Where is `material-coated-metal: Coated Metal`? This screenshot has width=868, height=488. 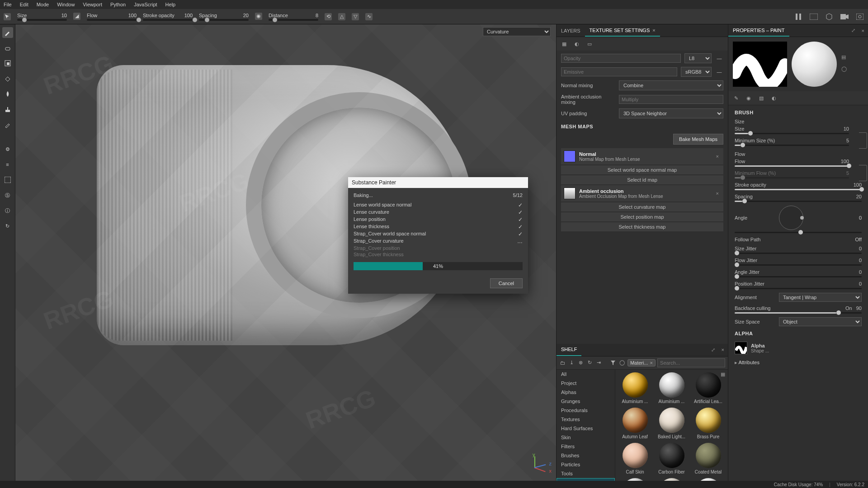 material-coated-metal: Coated Metal is located at coordinates (708, 459).